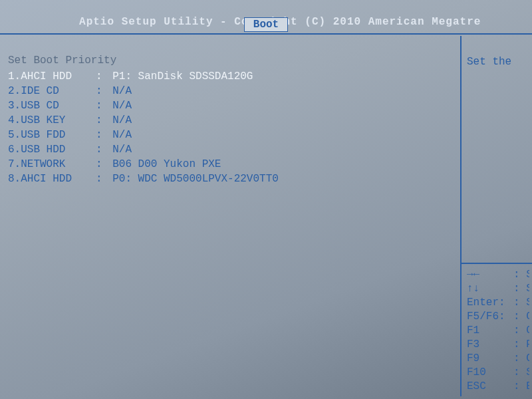 Image resolution: width=532 pixels, height=399 pixels. What do you see at coordinates (490, 331) in the screenshot?
I see `key-name: F1` at bounding box center [490, 331].